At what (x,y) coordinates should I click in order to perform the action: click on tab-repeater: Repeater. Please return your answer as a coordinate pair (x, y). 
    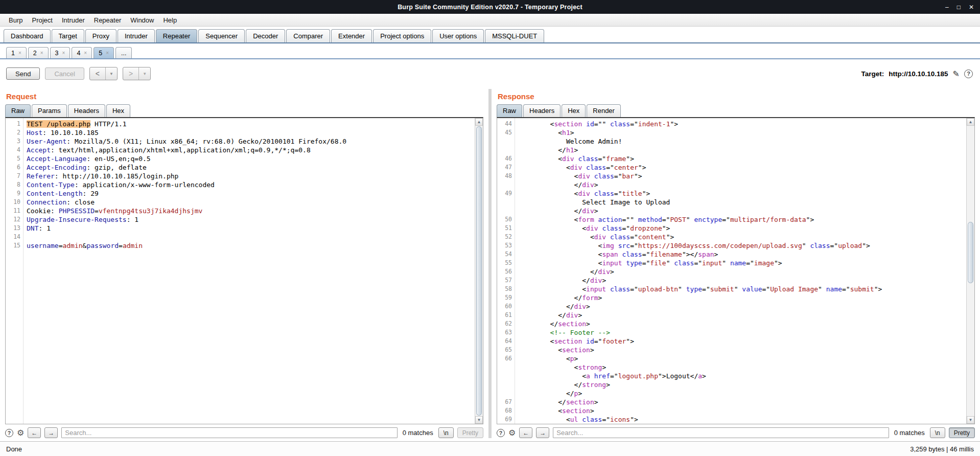
    Looking at the image, I should click on (177, 36).